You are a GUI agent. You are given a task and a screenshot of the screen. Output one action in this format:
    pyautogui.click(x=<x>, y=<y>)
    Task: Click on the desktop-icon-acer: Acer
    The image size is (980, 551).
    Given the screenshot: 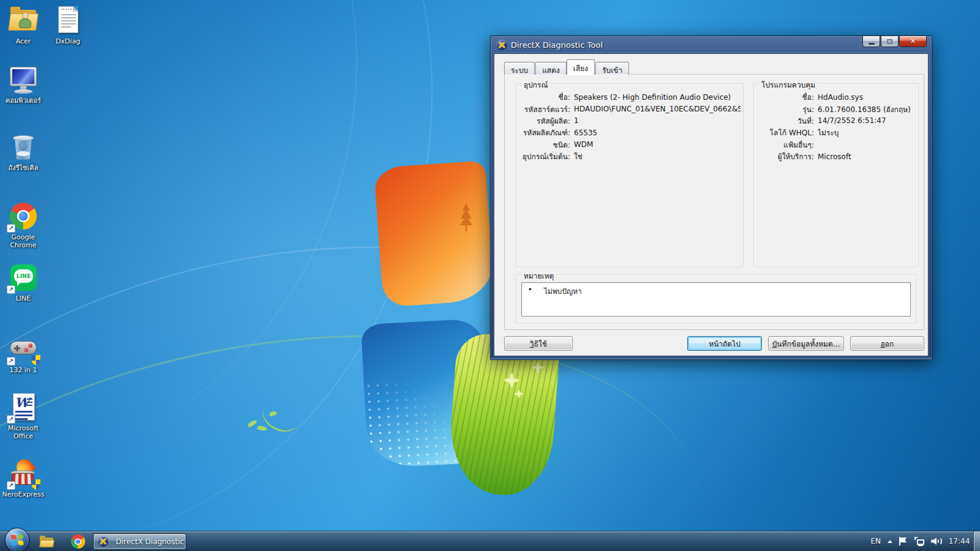 What is the action you would take?
    pyautogui.click(x=23, y=25)
    